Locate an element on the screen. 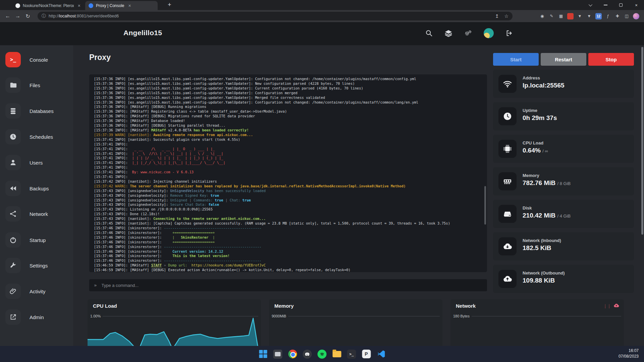 This screenshot has width=644, height=362. logout-icon is located at coordinates (509, 33).